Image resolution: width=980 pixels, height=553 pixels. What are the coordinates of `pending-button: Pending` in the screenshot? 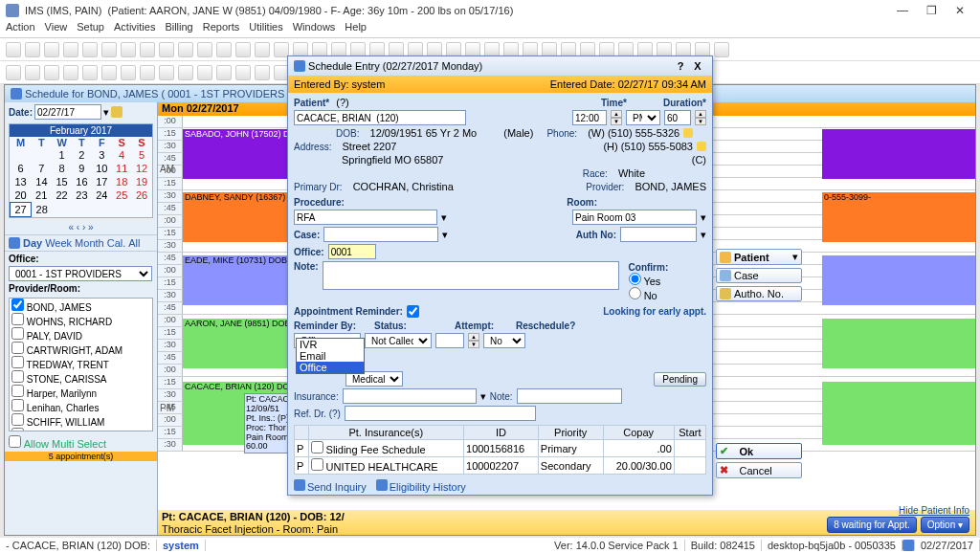 It's located at (679, 379).